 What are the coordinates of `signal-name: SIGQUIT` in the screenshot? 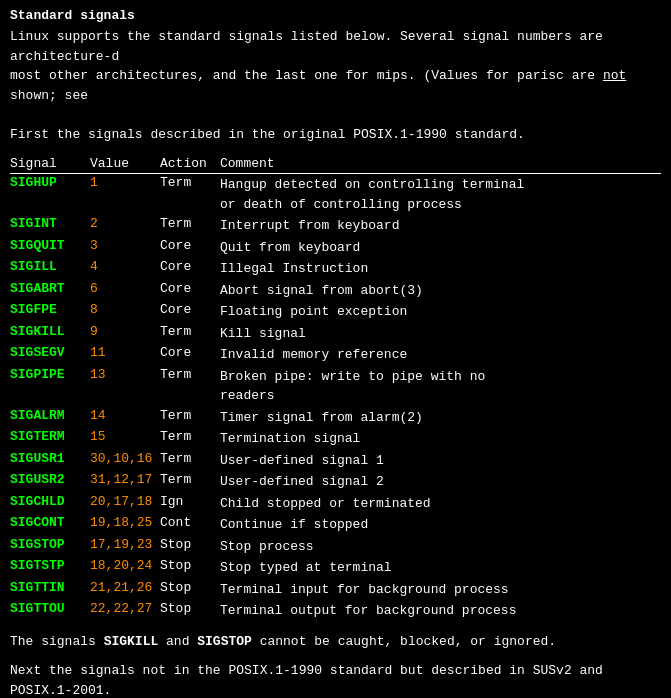 It's located at (50, 248).